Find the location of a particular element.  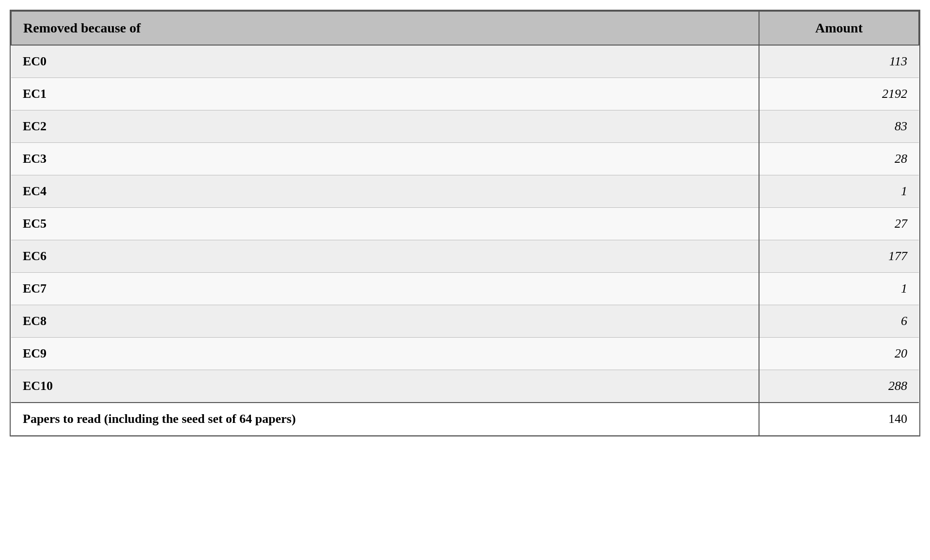

table-header-row: Removed because of Amount is located at coordinates (465, 28).